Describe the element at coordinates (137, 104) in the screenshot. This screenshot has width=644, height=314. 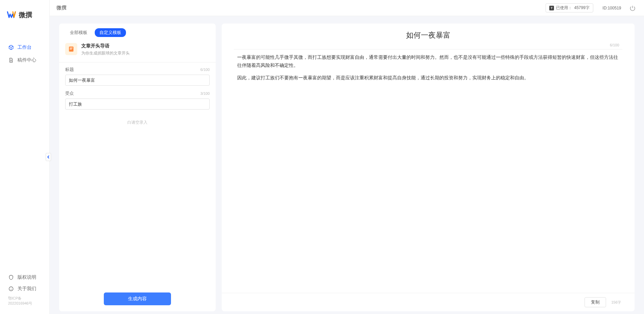
I see `audience-input` at that location.